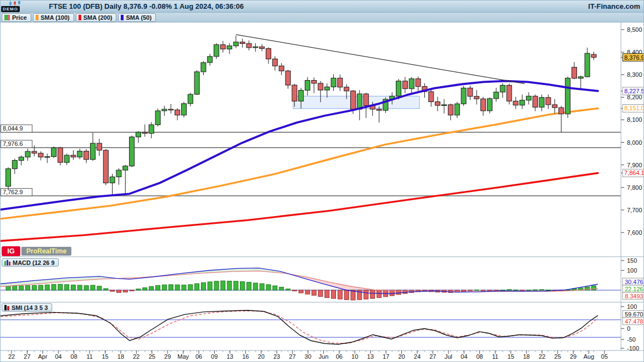 The width and height of the screenshot is (644, 362). Describe the element at coordinates (355, 357) in the screenshot. I see `x-tick-label: 10` at that location.